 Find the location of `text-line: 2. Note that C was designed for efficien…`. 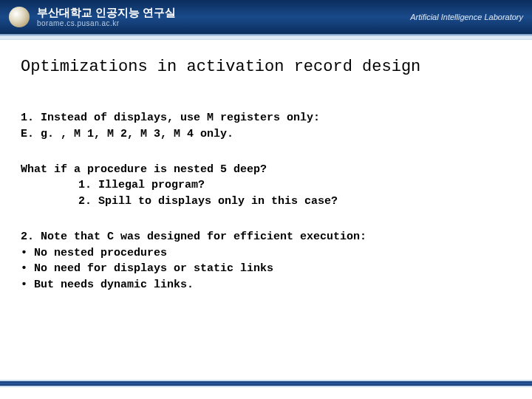

text-line: 2. Note that C was designed for efficien… is located at coordinates (266, 237).